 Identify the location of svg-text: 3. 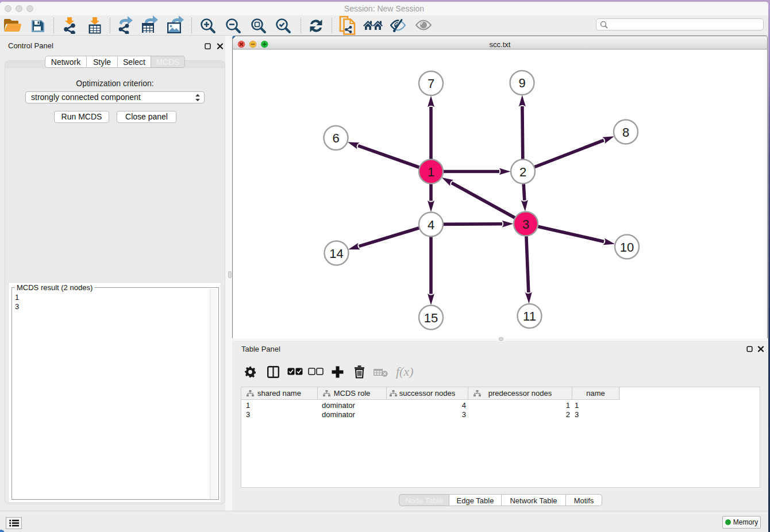
(526, 224).